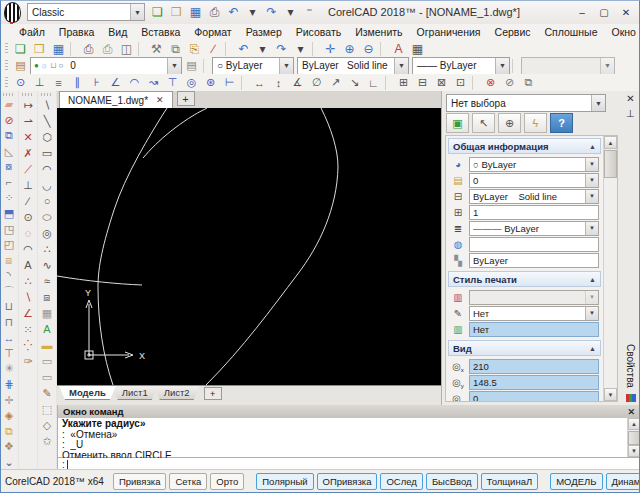 This screenshot has width=640, height=493. Describe the element at coordinates (626, 12) in the screenshot. I see `close-button: ✕` at that location.